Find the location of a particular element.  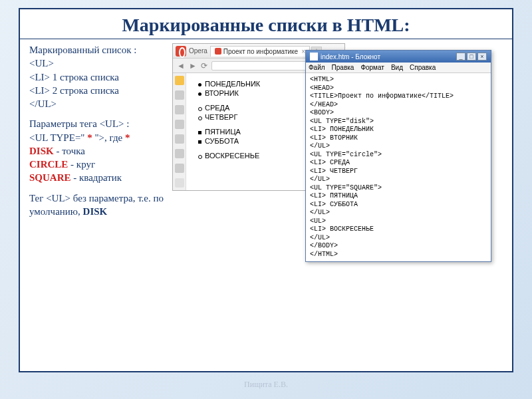

params-label-b: : is located at coordinates (127, 124).